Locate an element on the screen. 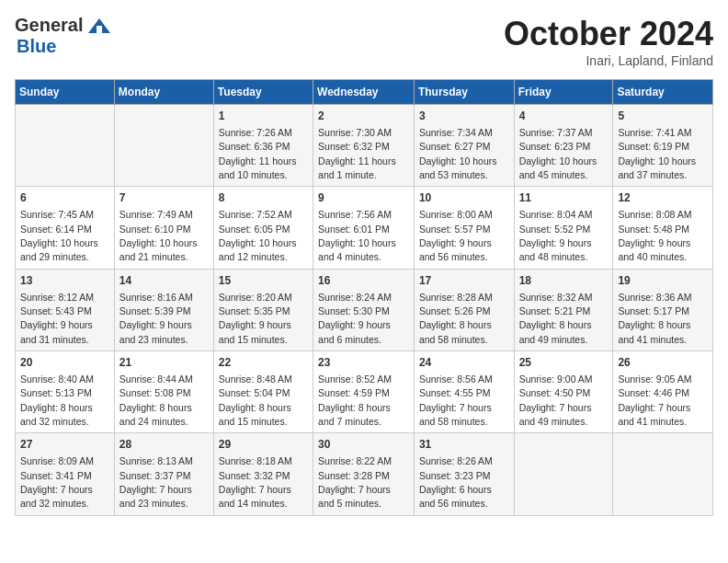  title-section: October 2024 Inari, Lapland, Finland is located at coordinates (609, 41).